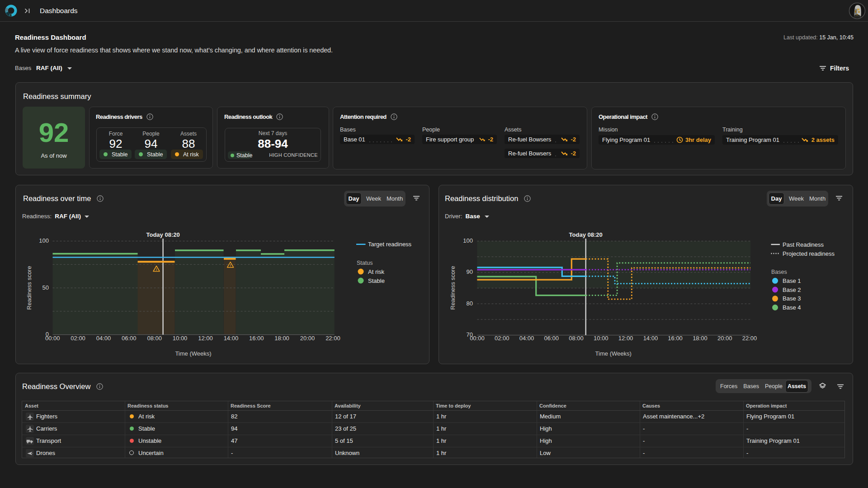 Image resolution: width=868 pixels, height=488 pixels. Describe the element at coordinates (792, 307) in the screenshot. I see `svg-text: Base 4` at that location.